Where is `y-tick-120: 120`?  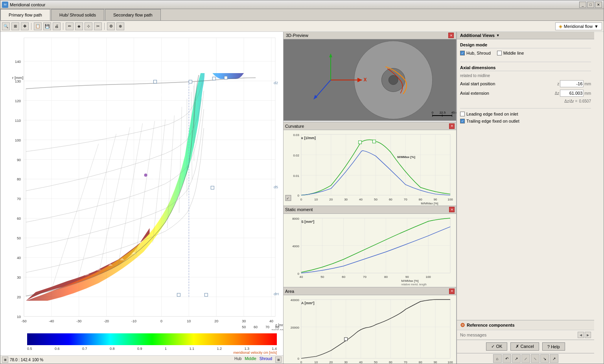
y-tick-120: 120 is located at coordinates (18, 101).